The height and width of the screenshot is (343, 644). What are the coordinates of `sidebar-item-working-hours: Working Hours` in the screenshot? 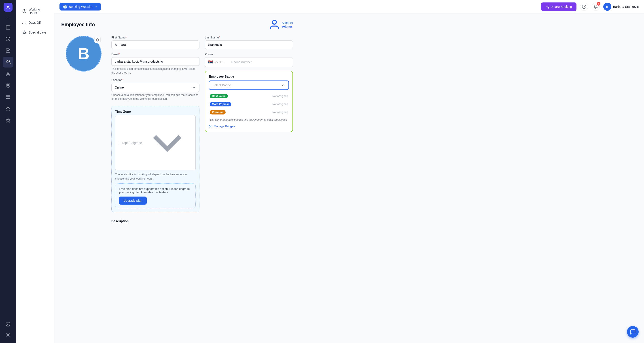 It's located at (35, 11).